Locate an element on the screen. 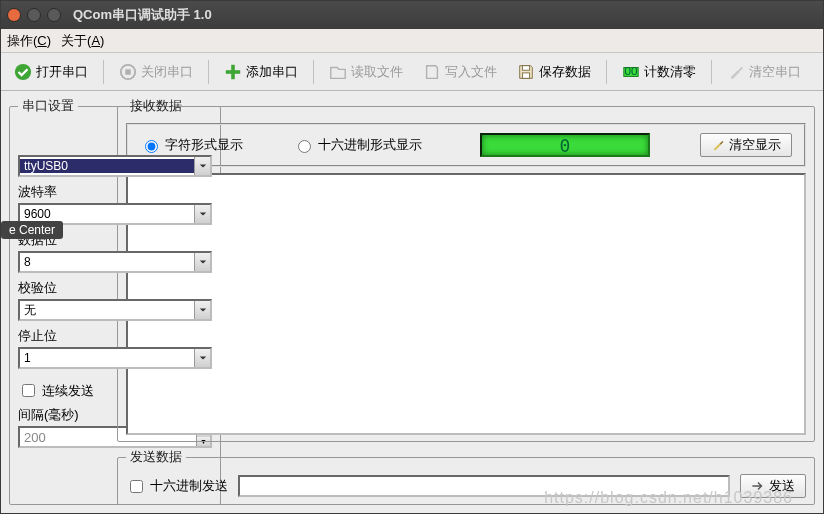 The width and height of the screenshot is (824, 514). plus-icon is located at coordinates (233, 72).